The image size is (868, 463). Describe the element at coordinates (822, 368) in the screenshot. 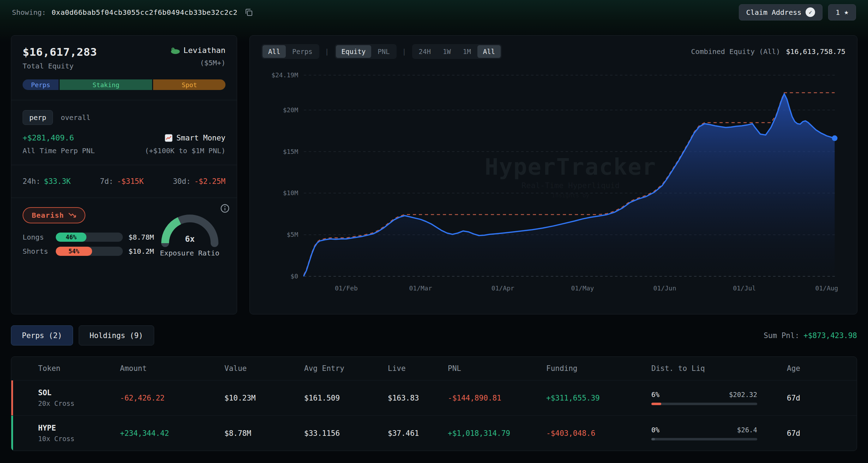

I see `col-age: Age` at that location.